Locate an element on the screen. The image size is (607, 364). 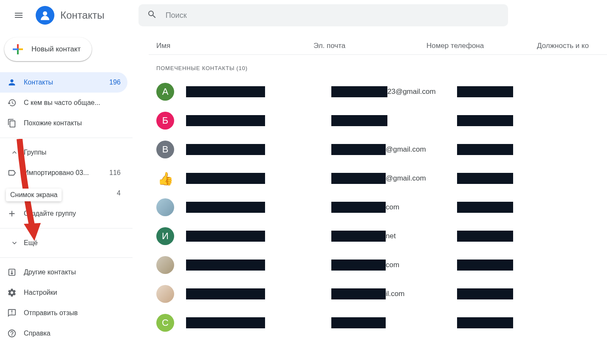
contact-row: С is located at coordinates (378, 323).